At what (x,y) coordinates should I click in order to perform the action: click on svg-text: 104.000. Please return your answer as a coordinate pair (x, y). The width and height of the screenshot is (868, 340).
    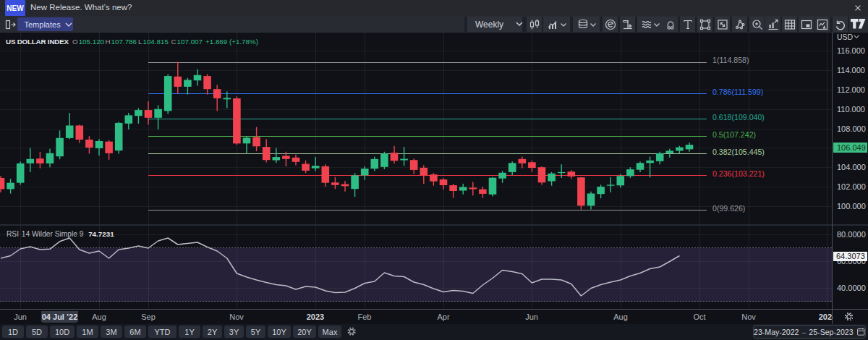
    Looking at the image, I should click on (851, 167).